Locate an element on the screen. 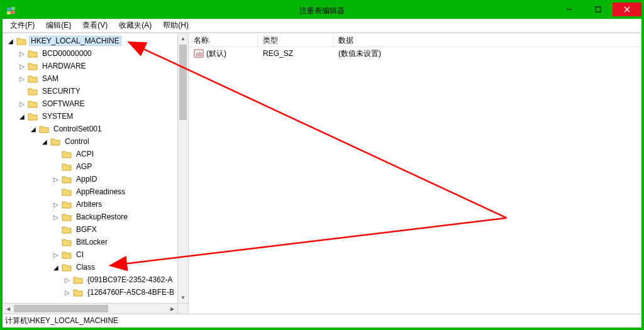 Image resolution: width=644 pixels, height=330 pixels. tree-node-hklm: ◢ HKEY_LOCAL_MACHINE is located at coordinates (97, 41).